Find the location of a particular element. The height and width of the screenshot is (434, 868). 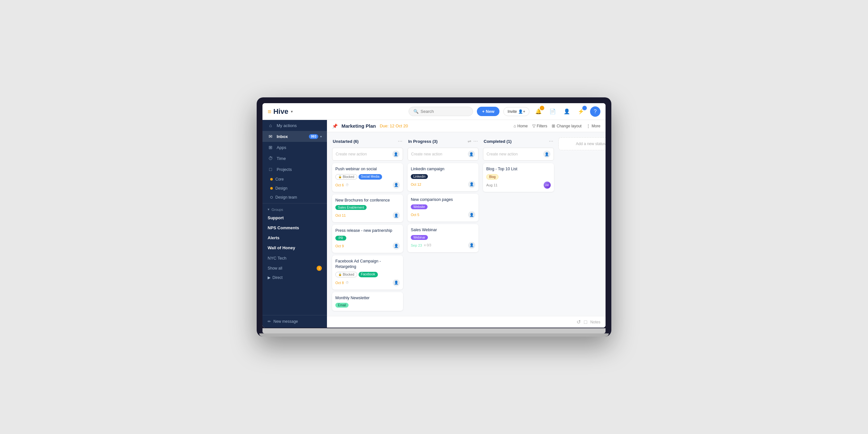

tag-email: Email is located at coordinates (342, 305).